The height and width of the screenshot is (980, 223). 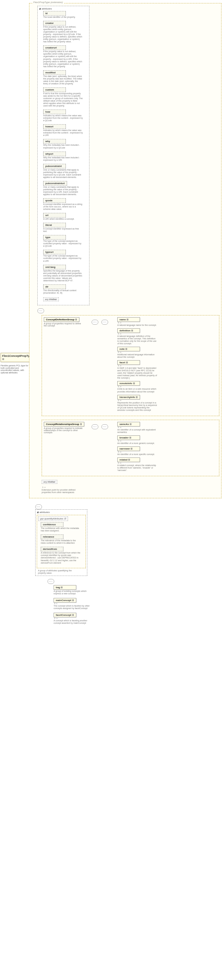 What do you see at coordinates (138, 444) in the screenshot?
I see `element-desc: An identifier of a more generic concept.` at bounding box center [138, 444].